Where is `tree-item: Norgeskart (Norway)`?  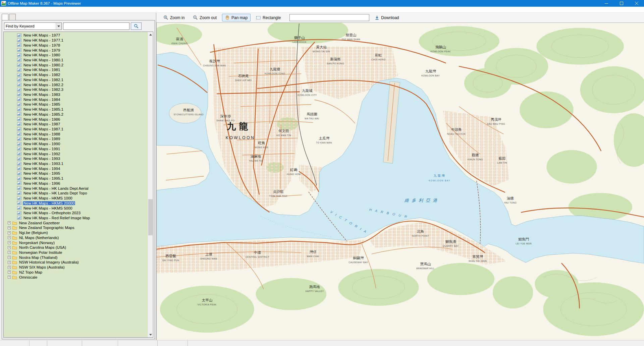
tree-item: Norgeskart (Norway) is located at coordinates (76, 243).